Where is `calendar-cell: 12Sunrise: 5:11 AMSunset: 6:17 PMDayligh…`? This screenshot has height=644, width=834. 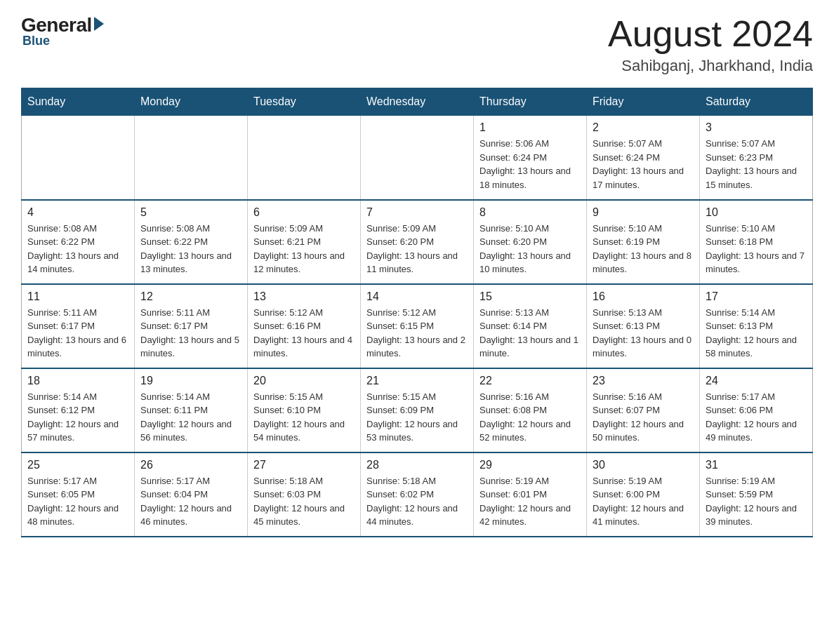 calendar-cell: 12Sunrise: 5:11 AMSunset: 6:17 PMDayligh… is located at coordinates (191, 326).